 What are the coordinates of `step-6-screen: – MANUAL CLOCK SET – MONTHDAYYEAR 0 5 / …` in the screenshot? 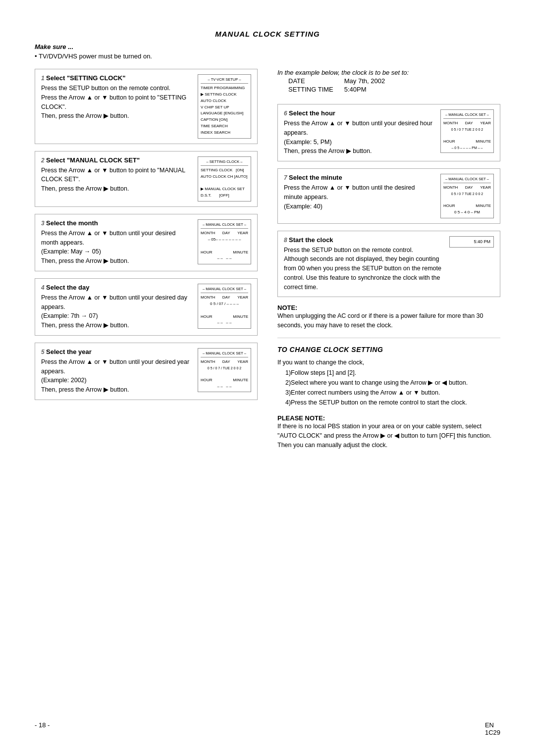 It's located at (467, 131).